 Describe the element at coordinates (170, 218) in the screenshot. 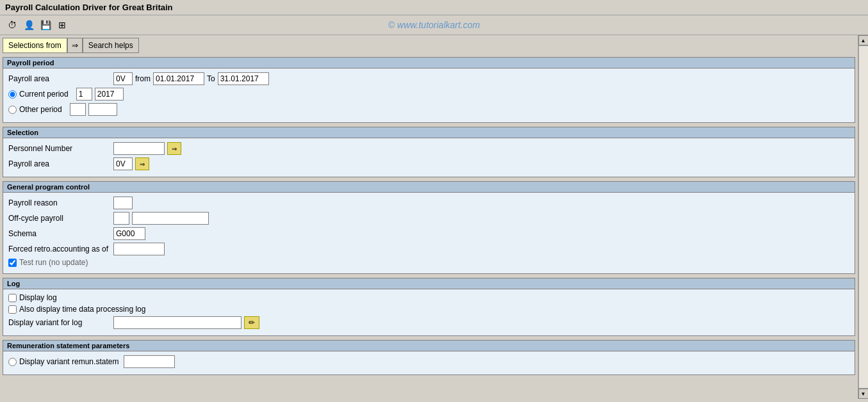

I see `off-cycle-input2` at that location.